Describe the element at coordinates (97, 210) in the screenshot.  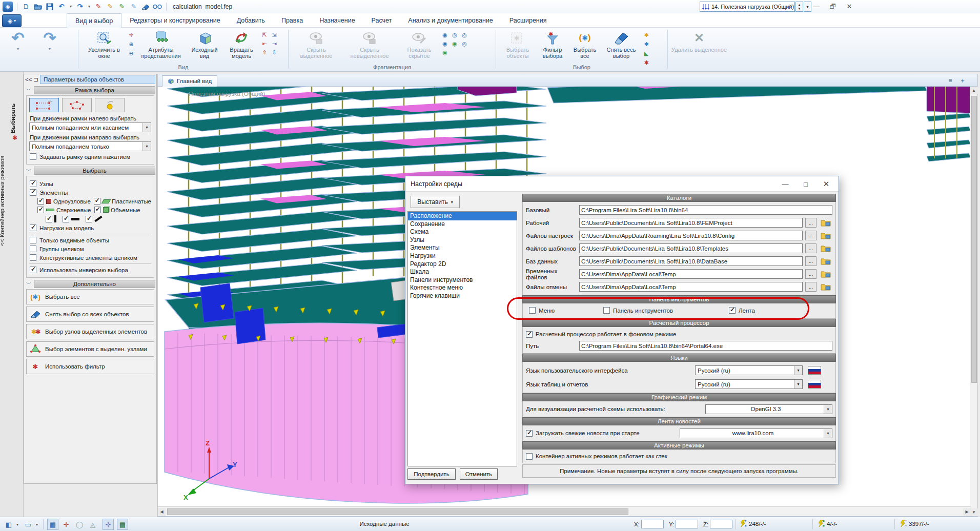
I see `solid-checkbox` at that location.